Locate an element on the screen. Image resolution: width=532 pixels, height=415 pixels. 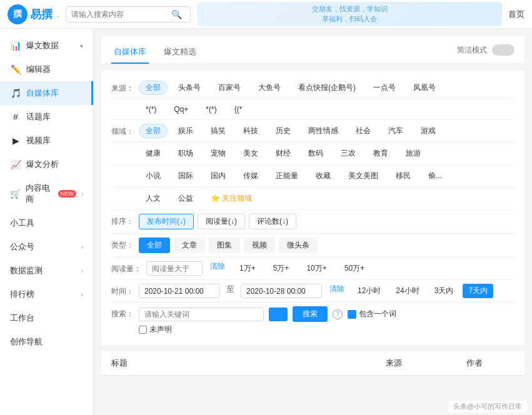
time-12h: 12小时 is located at coordinates (369, 291).